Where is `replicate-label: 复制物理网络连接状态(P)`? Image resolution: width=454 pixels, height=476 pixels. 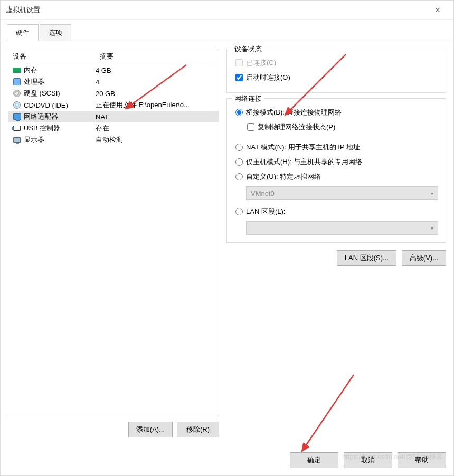
replicate-label: 复制物理网络连接状态(P) is located at coordinates (297, 127).